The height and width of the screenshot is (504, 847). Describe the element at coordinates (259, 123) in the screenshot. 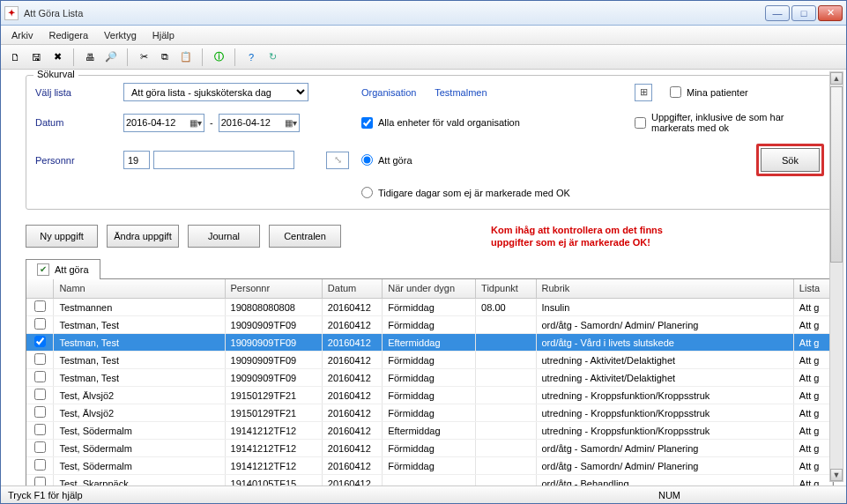

I see `date-to: 2016-04-12▦▾` at that location.